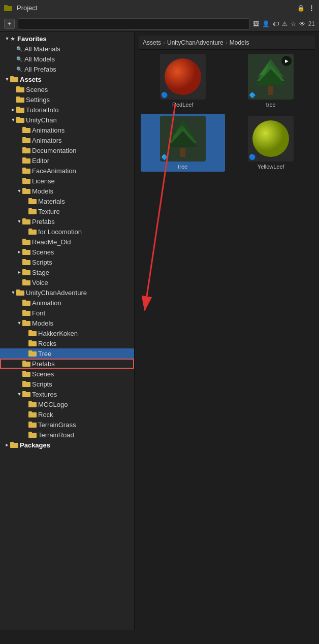  I want to click on sidebar-item-settings: Settings, so click(67, 100).